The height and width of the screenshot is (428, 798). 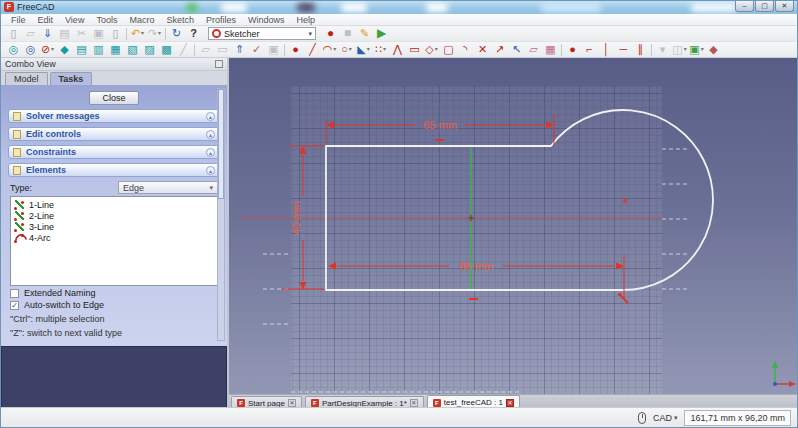 I want to click on constraint-vertical-icon: │, so click(x=606, y=50).